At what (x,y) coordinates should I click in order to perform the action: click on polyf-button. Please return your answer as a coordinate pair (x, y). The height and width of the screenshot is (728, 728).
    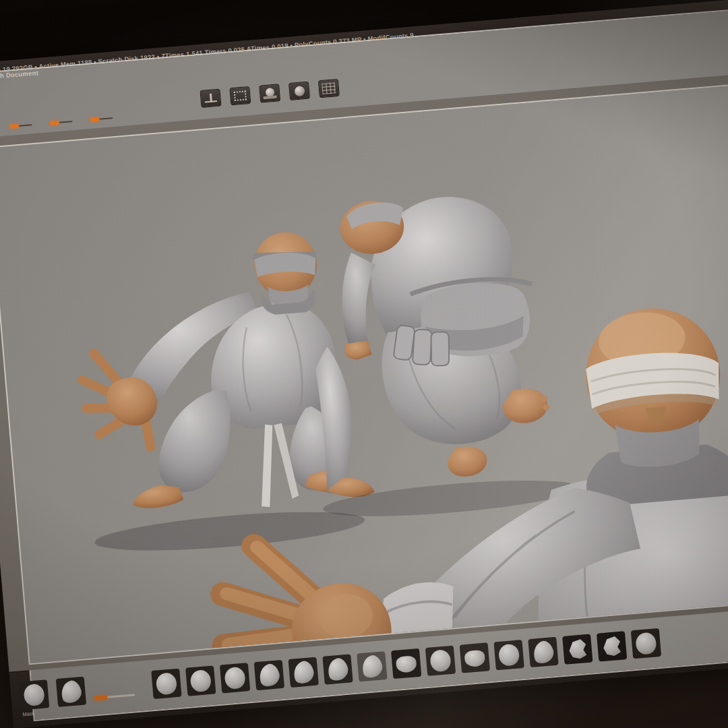
    Looking at the image, I should click on (329, 88).